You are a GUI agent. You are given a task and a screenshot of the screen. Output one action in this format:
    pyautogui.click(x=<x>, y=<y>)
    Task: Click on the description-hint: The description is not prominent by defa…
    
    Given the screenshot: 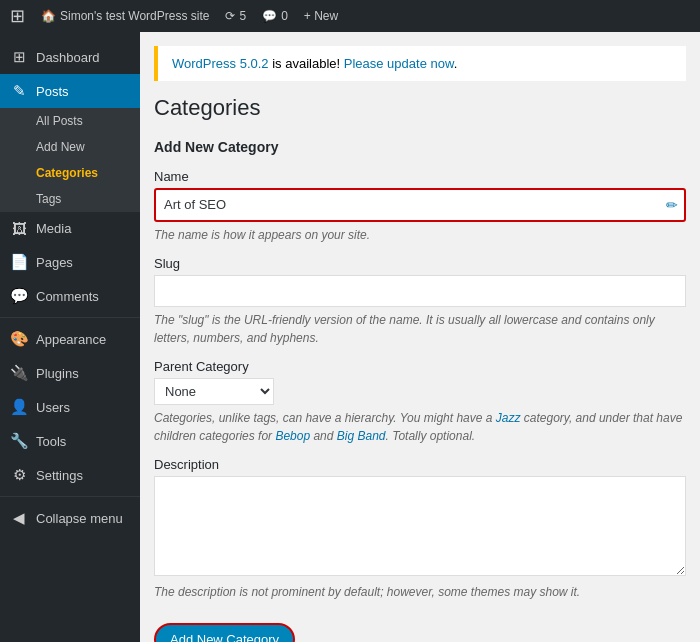 What is the action you would take?
    pyautogui.click(x=420, y=592)
    